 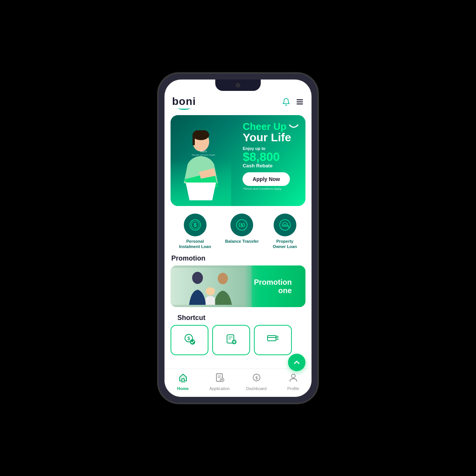 What do you see at coordinates (271, 157) in the screenshot?
I see `banner-amount: $8,800` at bounding box center [271, 157].